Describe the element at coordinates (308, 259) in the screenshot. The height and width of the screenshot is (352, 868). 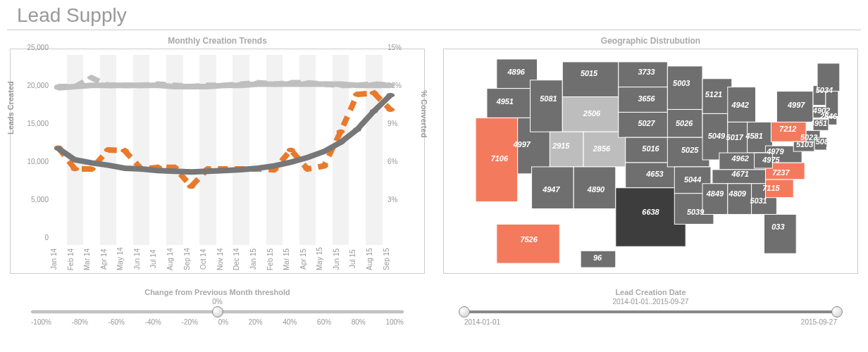
I see `x-tick: Apr 15` at that location.